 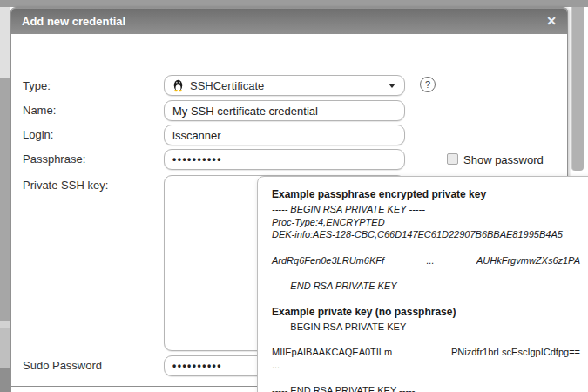 I want to click on background-left-strip, so click(x=5, y=199).